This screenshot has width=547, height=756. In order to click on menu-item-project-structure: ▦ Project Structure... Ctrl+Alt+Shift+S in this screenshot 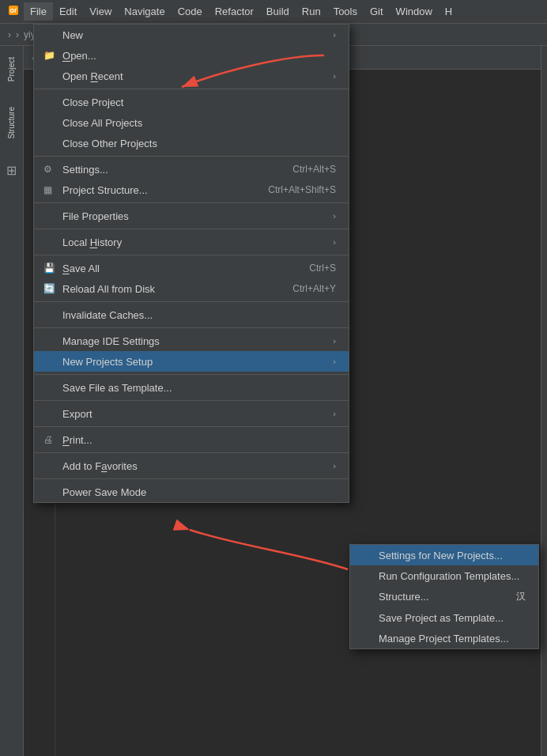, I will do `click(191, 190)`.